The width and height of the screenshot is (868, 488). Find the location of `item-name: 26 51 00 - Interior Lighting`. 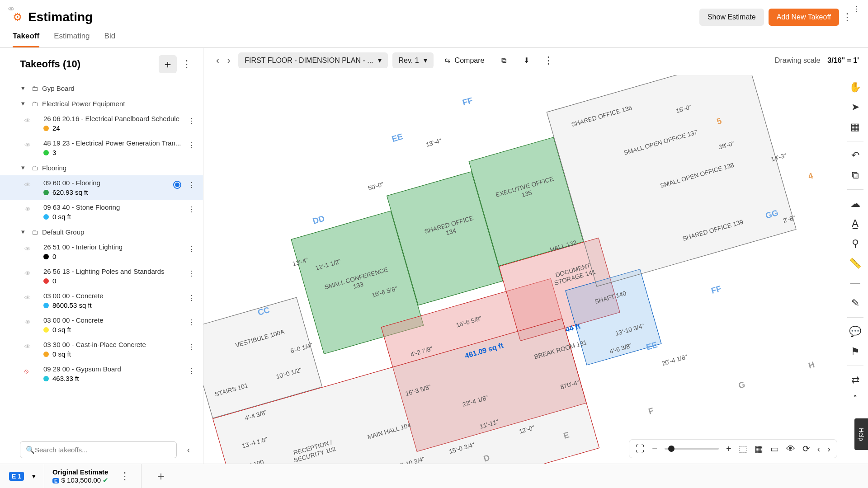

item-name: 26 51 00 - Interior Lighting is located at coordinates (120, 247).